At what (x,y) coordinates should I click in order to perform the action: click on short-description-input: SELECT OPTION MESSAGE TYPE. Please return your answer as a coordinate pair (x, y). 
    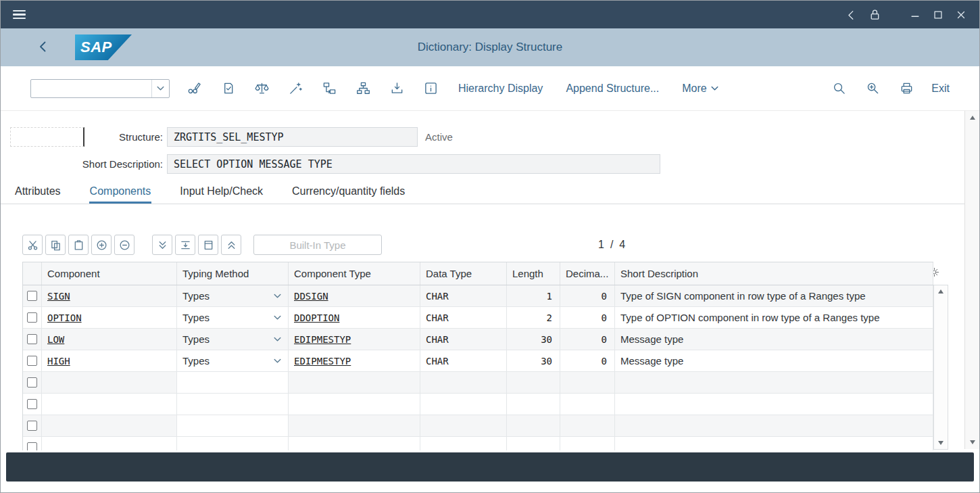
    Looking at the image, I should click on (414, 164).